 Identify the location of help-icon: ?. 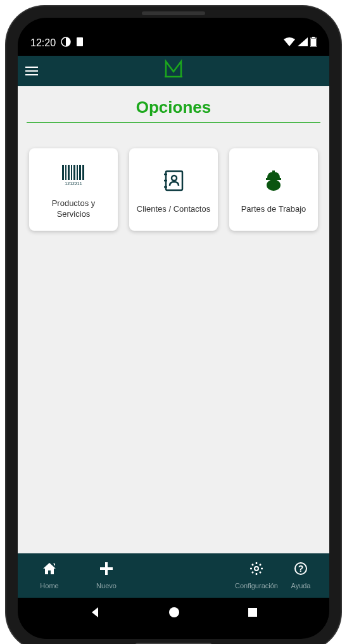
(301, 570).